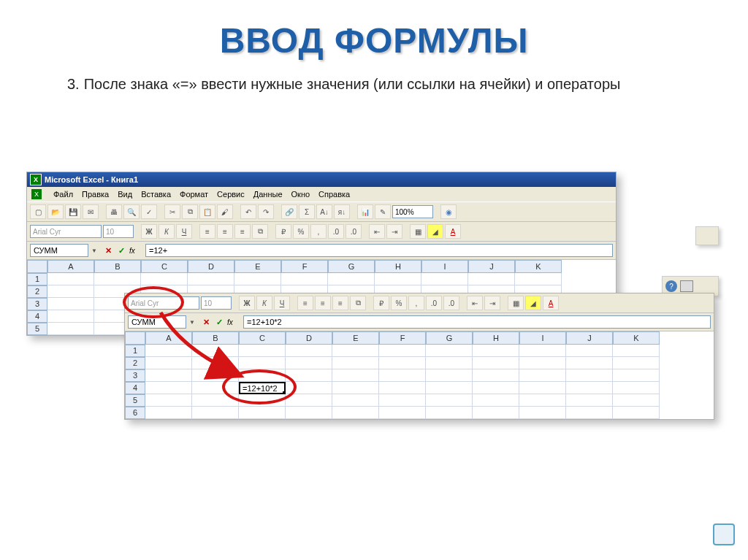 This screenshot has width=748, height=560. Describe the element at coordinates (419, 375) in the screenshot. I see `spreadsheet-grid: 1 2 3 4 5 6 A B C D E F G H I J K` at that location.